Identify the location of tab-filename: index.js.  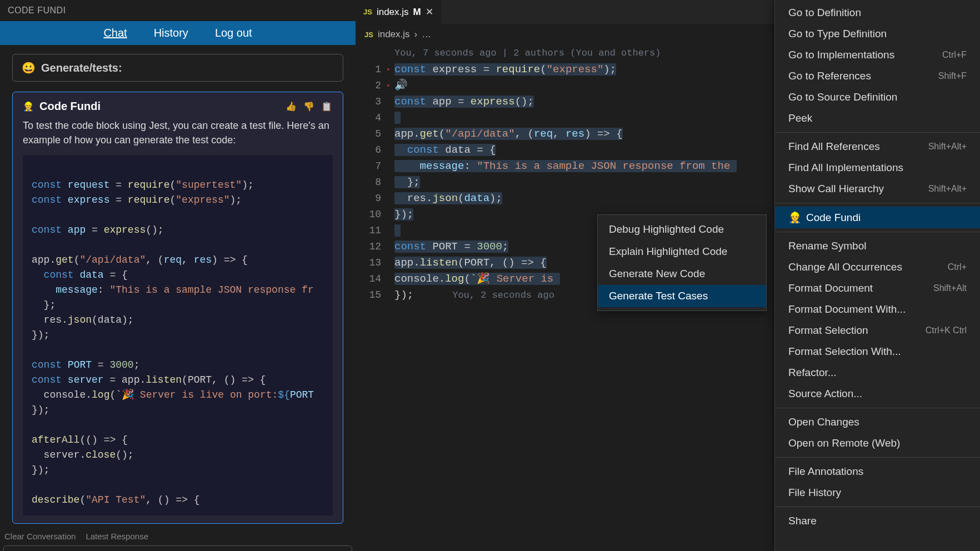
(393, 12).